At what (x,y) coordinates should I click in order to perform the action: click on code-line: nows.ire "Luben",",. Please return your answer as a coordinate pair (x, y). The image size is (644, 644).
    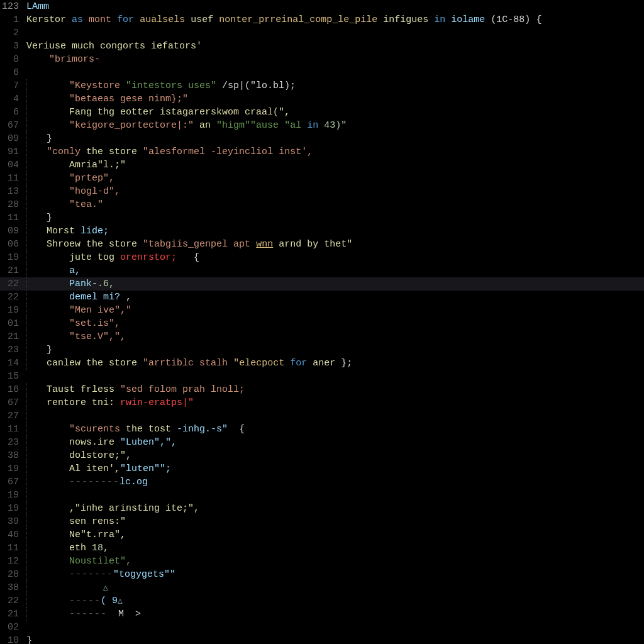
    Looking at the image, I should click on (335, 443).